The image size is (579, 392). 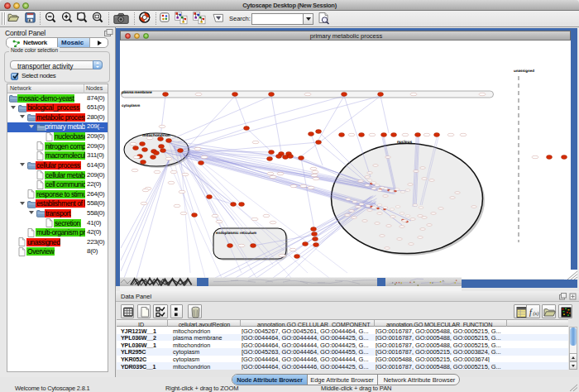 What do you see at coordinates (156, 136) in the screenshot?
I see `svg-text: mitochondrion` at bounding box center [156, 136].